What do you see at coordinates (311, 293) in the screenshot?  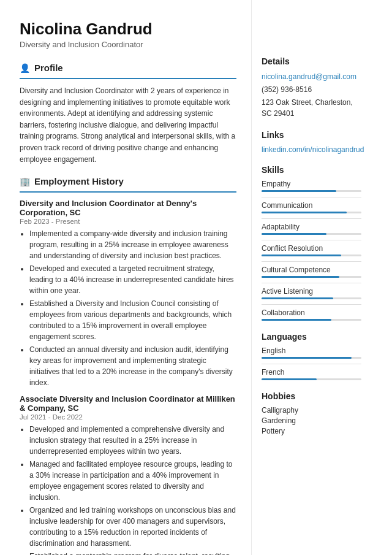 I see `skill-active-listening: Active Listening` at bounding box center [311, 293].